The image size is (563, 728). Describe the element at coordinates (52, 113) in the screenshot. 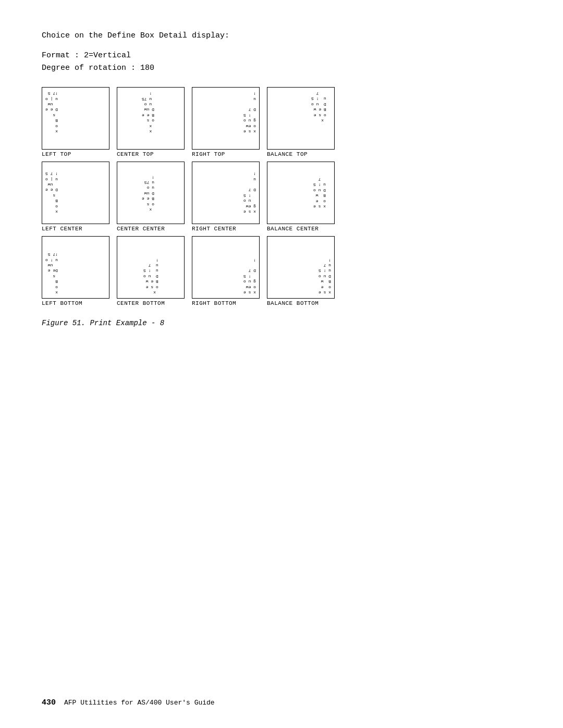

I see `rotated-text-left-top: x o B s D e e uw u | o !7 S` at that location.